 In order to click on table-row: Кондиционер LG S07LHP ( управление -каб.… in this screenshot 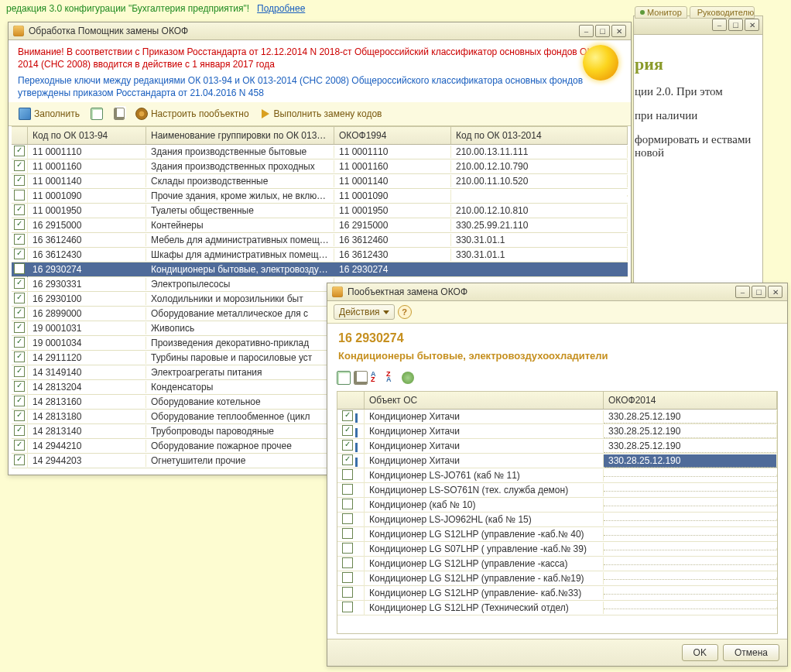, I will do `click(557, 550)`.